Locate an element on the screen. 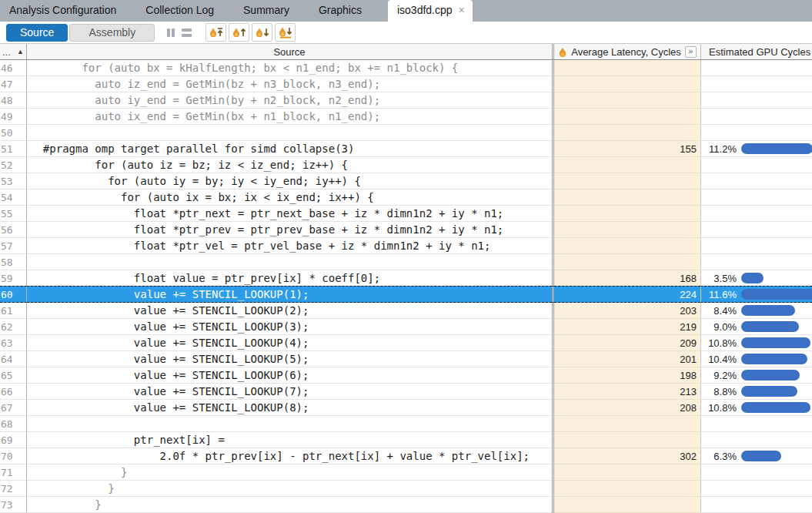 This screenshot has width=812, height=513. panes-rows-icon is located at coordinates (186, 32).